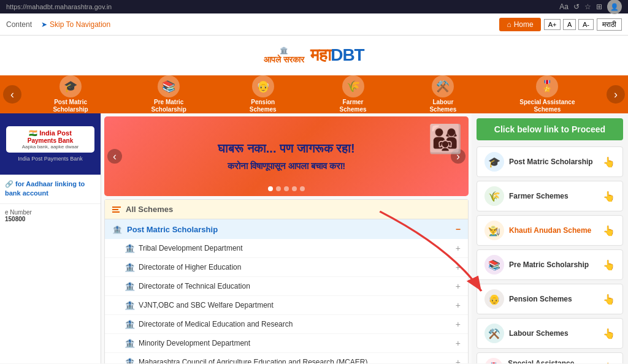  I want to click on scheme-list-item: 🏦Maharashtra Council of Agriculture Educ…, so click(286, 358).